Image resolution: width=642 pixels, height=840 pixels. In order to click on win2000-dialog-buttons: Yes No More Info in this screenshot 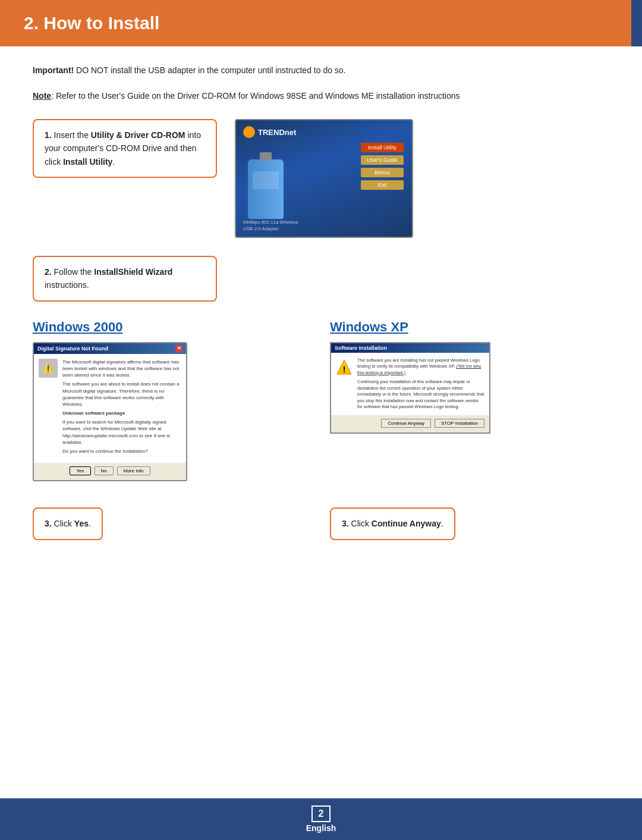, I will do `click(110, 471)`.